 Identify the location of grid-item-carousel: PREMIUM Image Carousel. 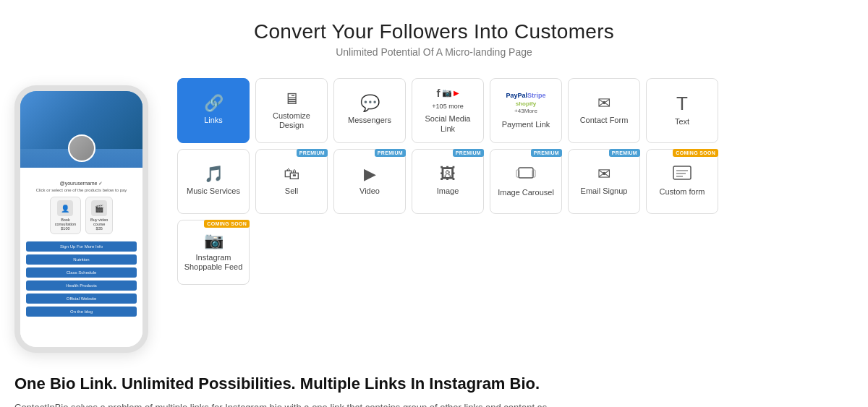
(526, 181).